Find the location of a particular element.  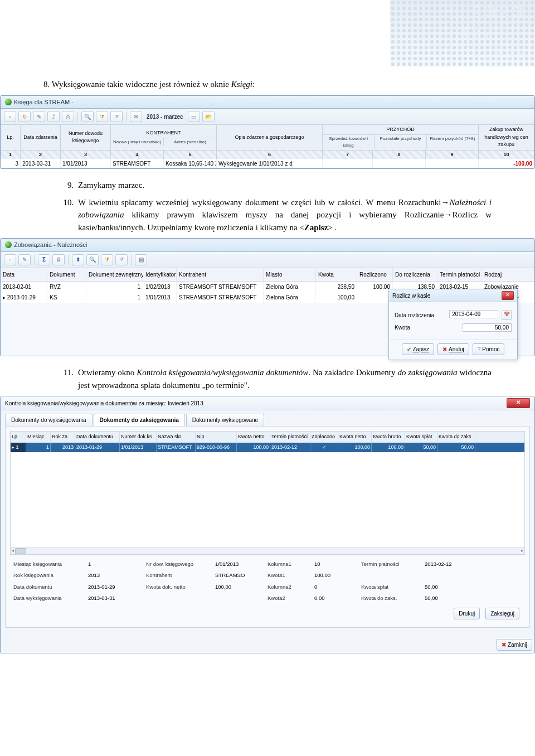

drukuj-button: Drukuj is located at coordinates (467, 613).